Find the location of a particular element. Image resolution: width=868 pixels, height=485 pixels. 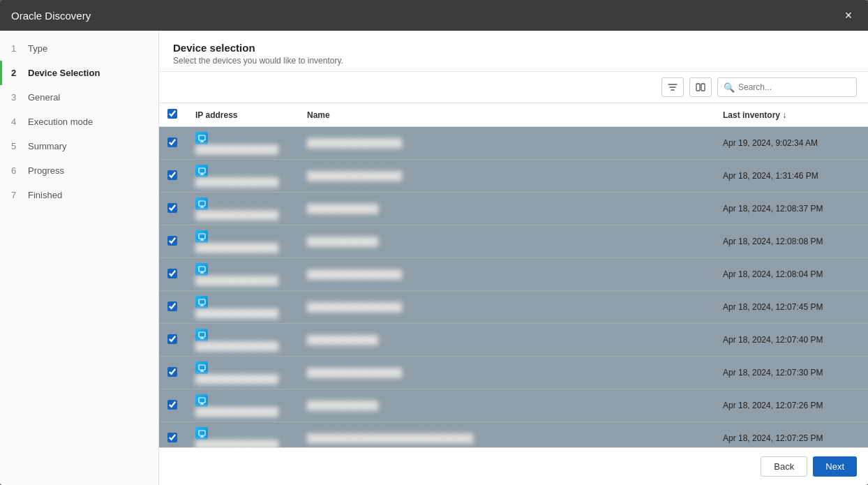

sidebar-item-general: 3General is located at coordinates (80, 98).